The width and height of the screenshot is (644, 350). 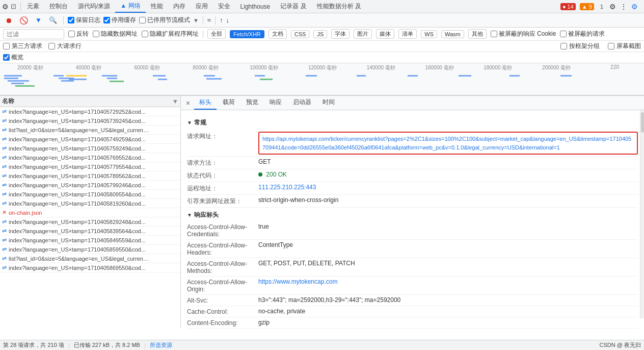 I want to click on third-party-checkbox, so click(x=6, y=46).